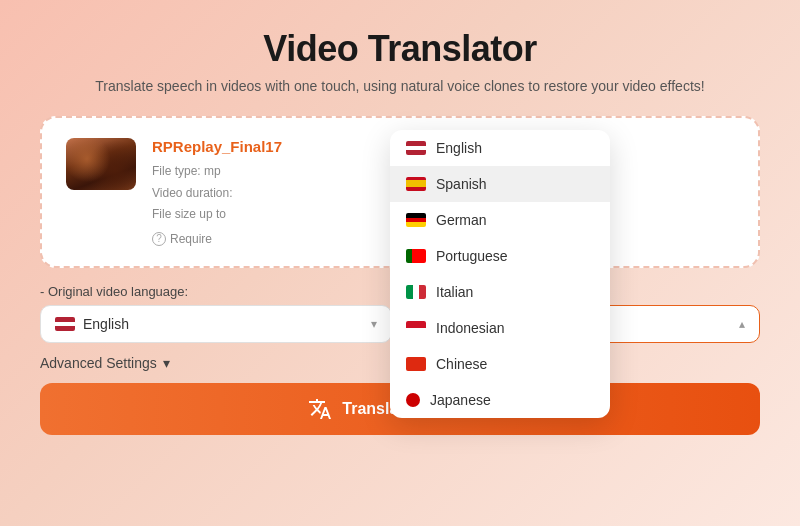  Describe the element at coordinates (216, 292) in the screenshot. I see `source-lang-label: - Original video language:` at that location.